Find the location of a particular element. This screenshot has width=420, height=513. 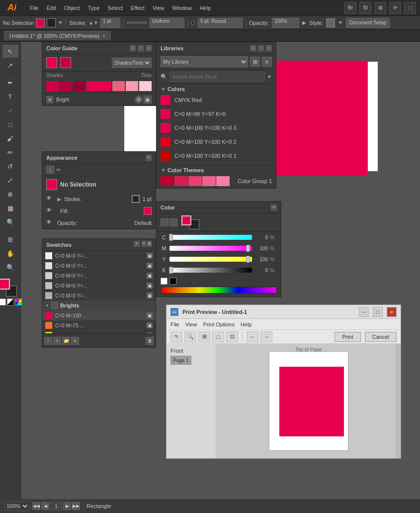

appearance-stroke-expand: ▶ is located at coordinates (59, 199).